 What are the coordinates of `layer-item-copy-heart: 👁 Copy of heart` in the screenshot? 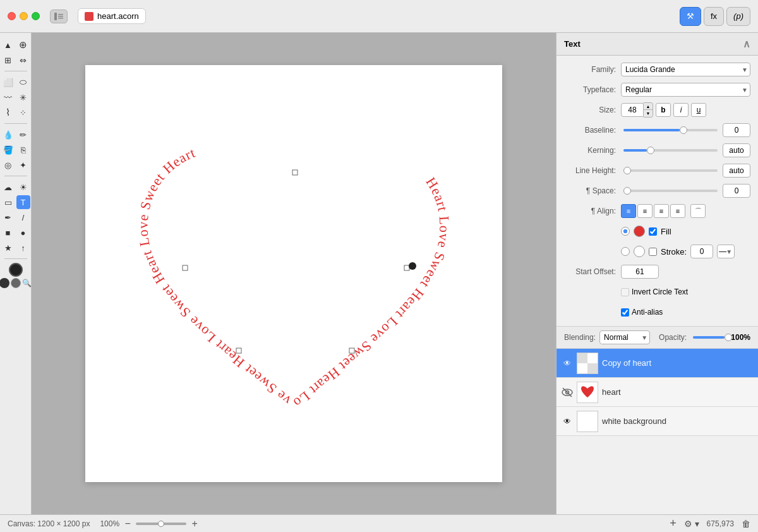 It's located at (657, 363).